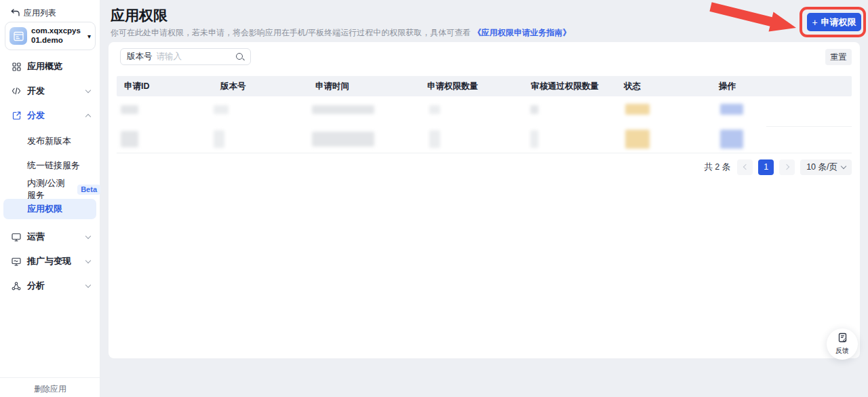 This screenshot has height=397, width=868. I want to click on sidebar-divider, so click(50, 377).